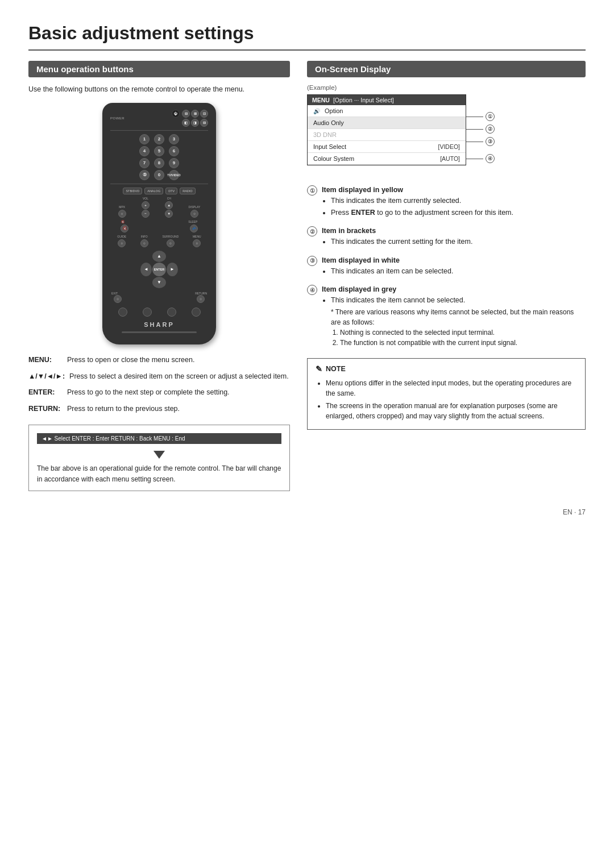 The image size is (614, 868). Describe the element at coordinates (169, 214) in the screenshot. I see `btn-ch-down: ▼` at that location.